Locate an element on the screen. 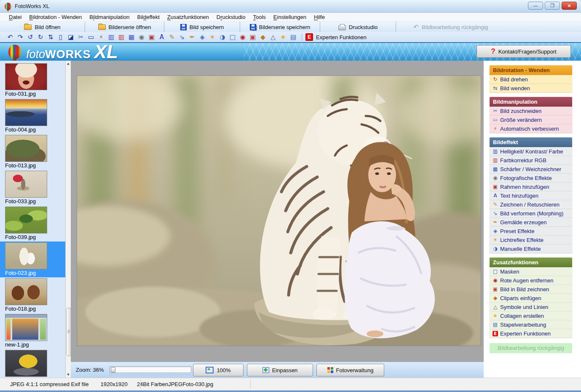 This screenshot has width=581, height=392. brightness-contrast-icon: ▥ is located at coordinates (111, 37).